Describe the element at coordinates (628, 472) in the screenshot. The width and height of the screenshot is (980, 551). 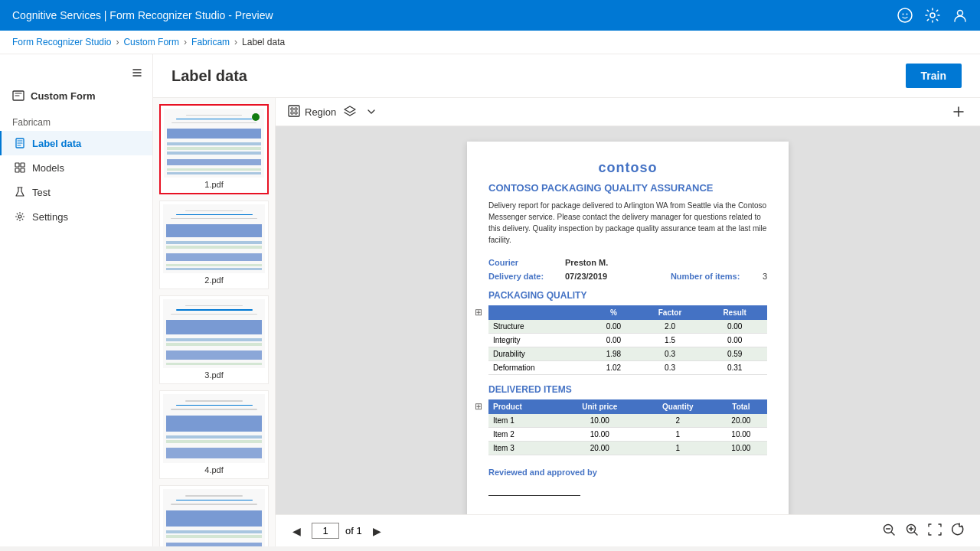
I see `reviewed-by-label: Reviewed and approved by` at that location.